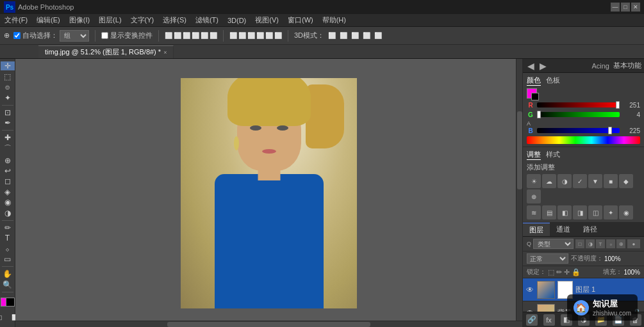 Image resolution: width=644 pixels, height=327 pixels. Describe the element at coordinates (8, 202) in the screenshot. I see `blur-tool-button: ◉` at that location.